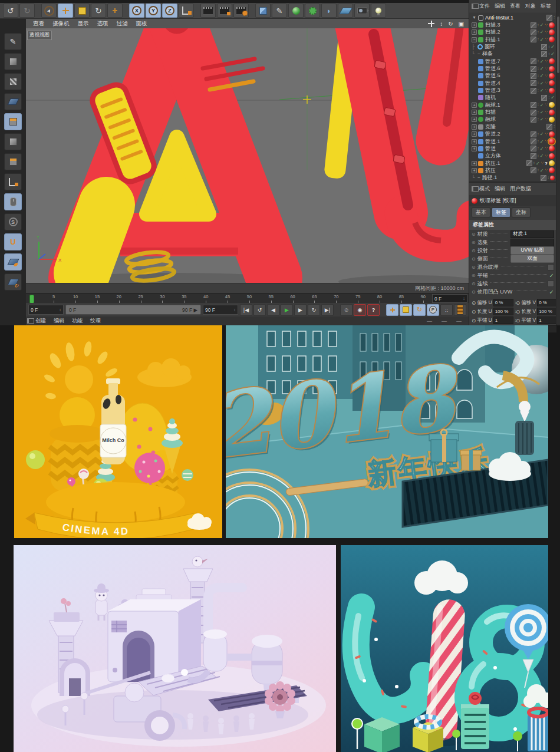 The height and width of the screenshot is (752, 560). I want to click on object-manager-menu-item-3: 对象, so click(531, 6).